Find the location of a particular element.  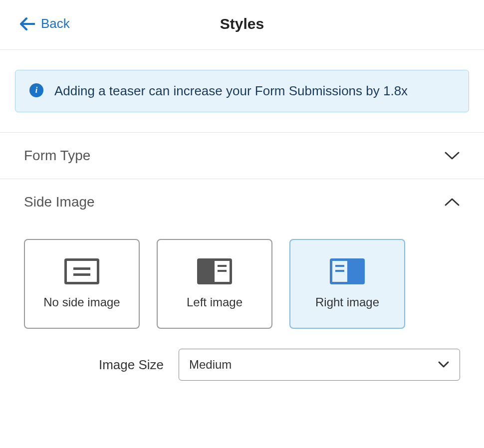

info-icon: i is located at coordinates (36, 90).